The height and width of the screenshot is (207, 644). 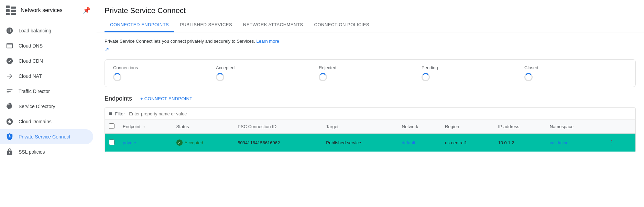 I want to click on tab-published-services: PUBLISHED SERVICES, so click(x=206, y=25).